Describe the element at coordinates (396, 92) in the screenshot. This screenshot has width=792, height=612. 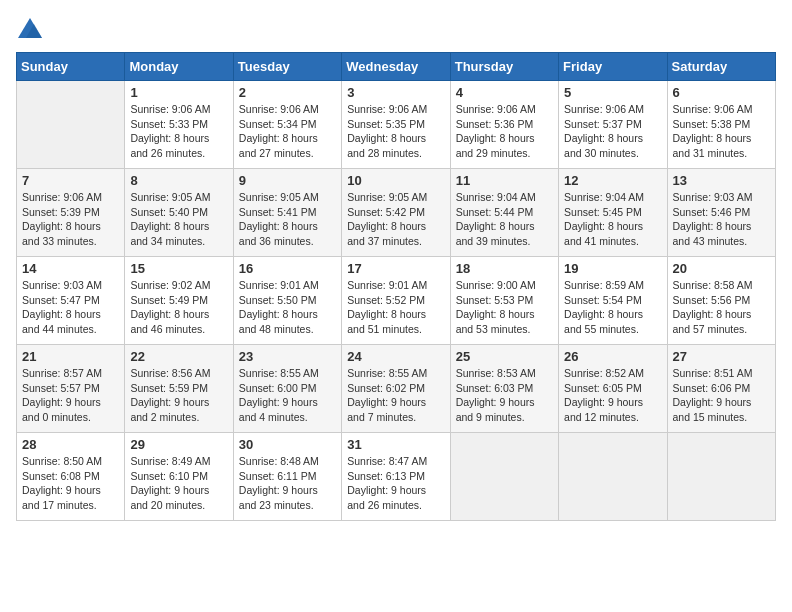
I see `day-number: 3` at that location.